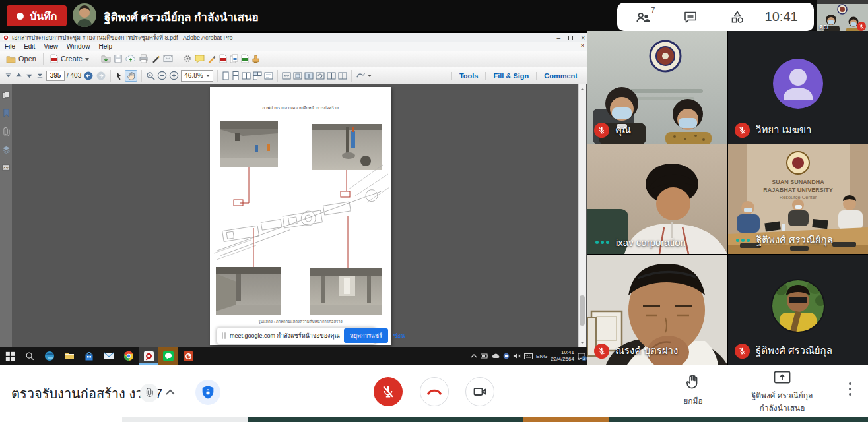  What do you see at coordinates (842, 16) in the screenshot?
I see `self-video-thumbnail: คุณ` at bounding box center [842, 16].